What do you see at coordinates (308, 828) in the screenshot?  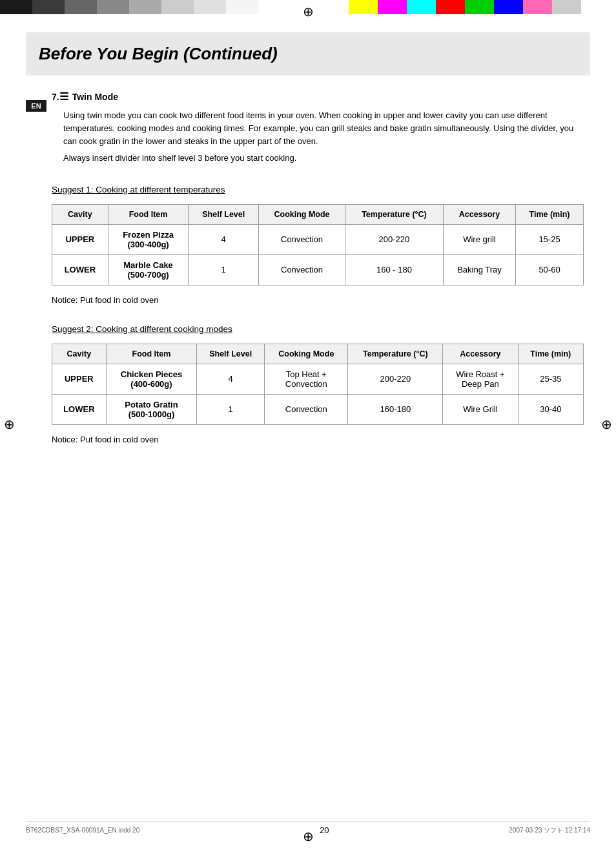 I see `bottom-bar: BT62CDBST_XSA-00091A_EN.indd 20 20 2007-…` at bounding box center [308, 828].